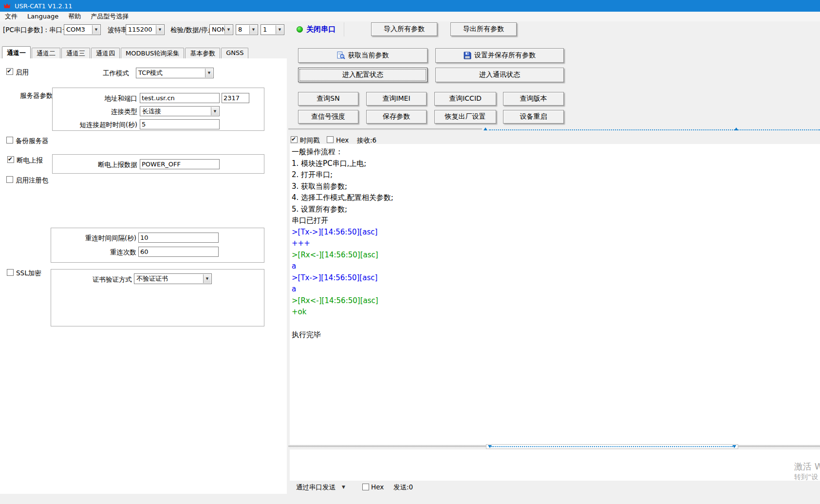  What do you see at coordinates (180, 98) in the screenshot?
I see `address-input: test.usr.cn` at bounding box center [180, 98].